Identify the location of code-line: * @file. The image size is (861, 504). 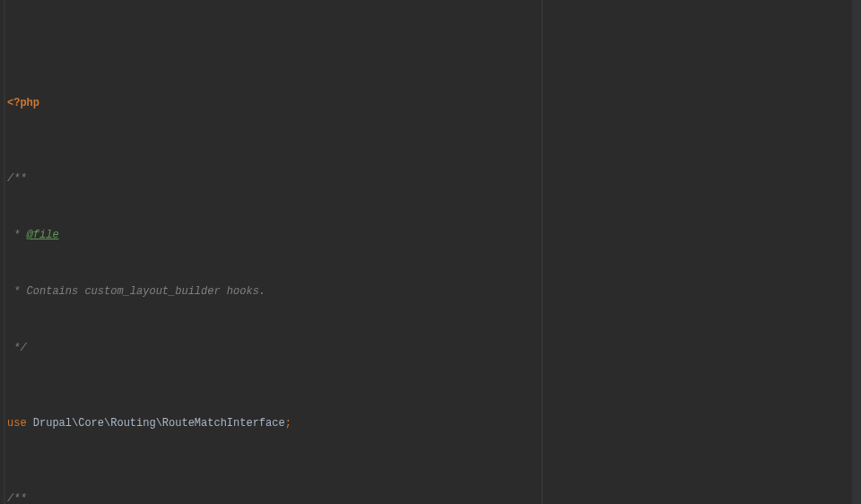
(434, 235).